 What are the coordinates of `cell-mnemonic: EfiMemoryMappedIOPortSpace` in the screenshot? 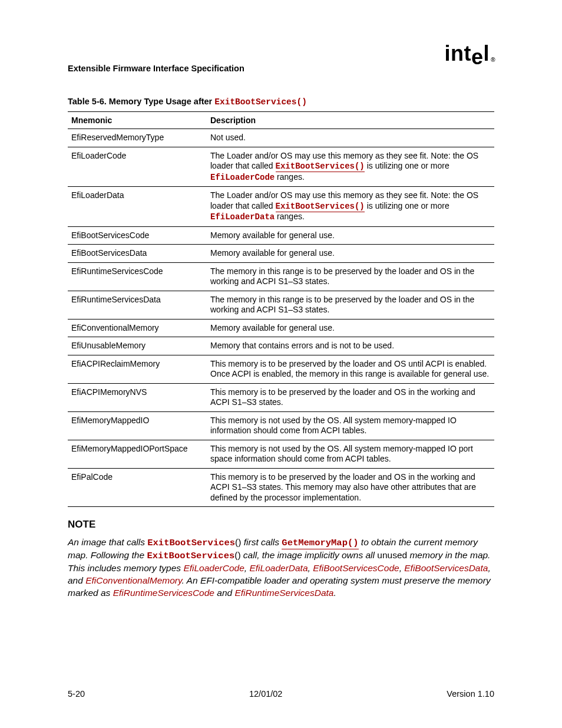 It's located at (137, 454).